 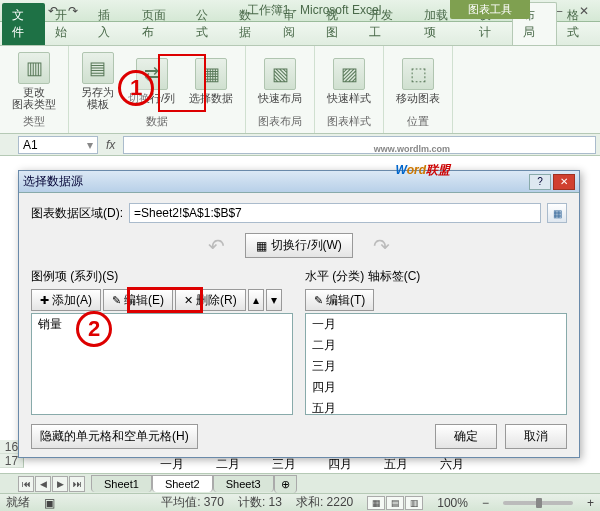 I want to click on edit-icon: ✎, so click(x=318, y=300).